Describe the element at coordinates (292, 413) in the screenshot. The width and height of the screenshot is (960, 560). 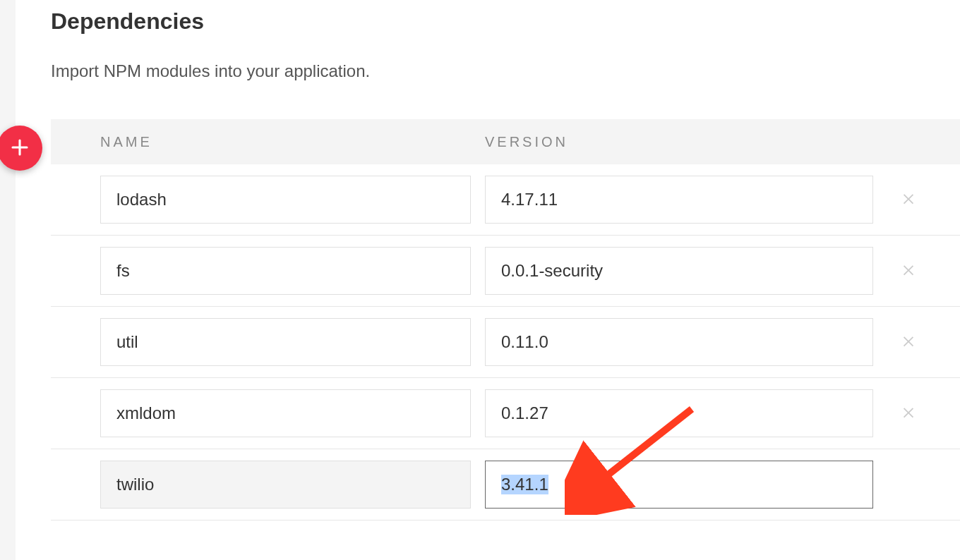
I see `cell-name: xmldom` at that location.